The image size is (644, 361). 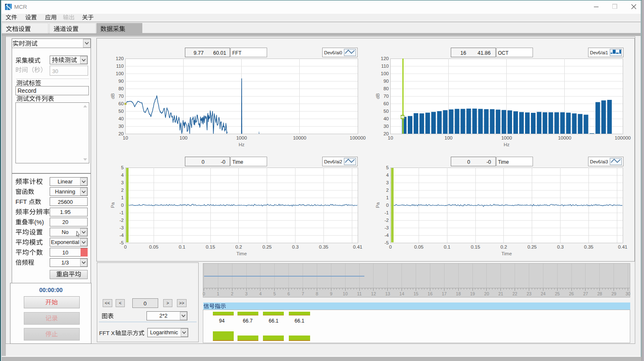 What do you see at coordinates (323, 247) in the screenshot?
I see `svg-text: 0.35` at bounding box center [323, 247].